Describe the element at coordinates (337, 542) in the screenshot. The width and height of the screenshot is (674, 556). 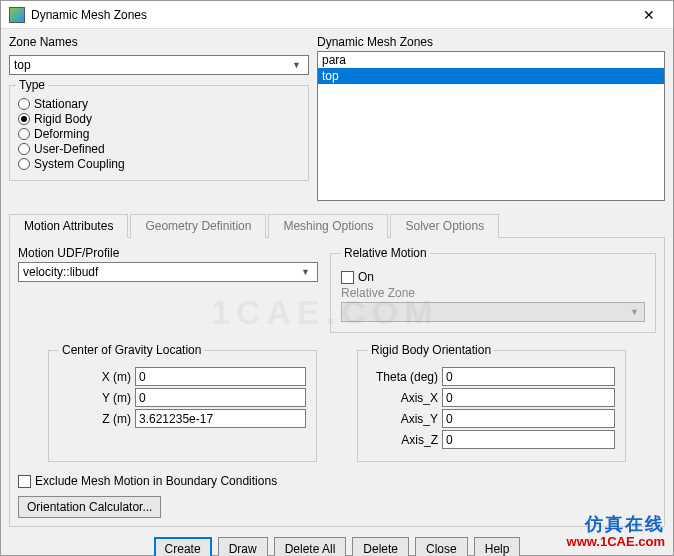
I see `dialog-buttons: Create Draw Delete All Delete Close Help` at that location.